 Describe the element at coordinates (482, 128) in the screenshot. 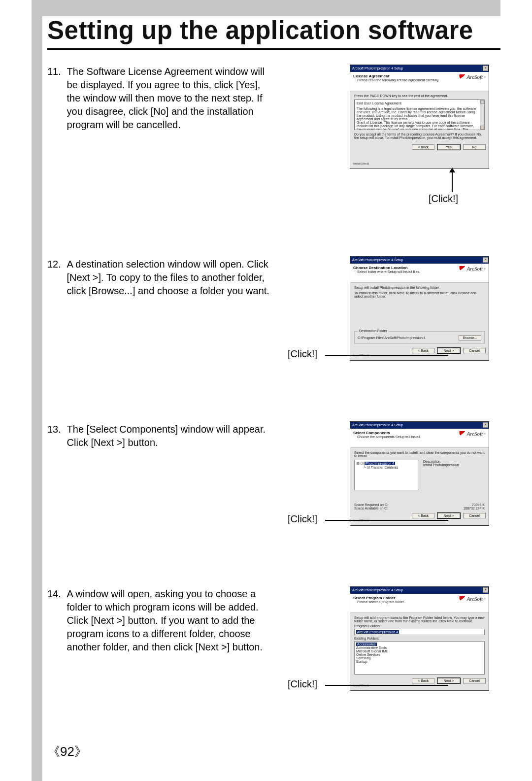

I see `scroll-down-icon` at that location.